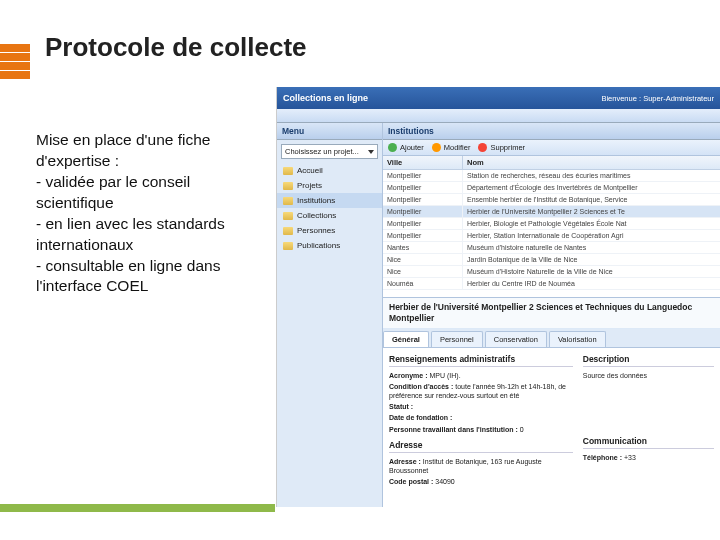 The width and height of the screenshot is (720, 540). What do you see at coordinates (592, 248) in the screenshot?
I see `cell-nom: Muséum d'histoire naturelle de Nantes` at bounding box center [592, 248].